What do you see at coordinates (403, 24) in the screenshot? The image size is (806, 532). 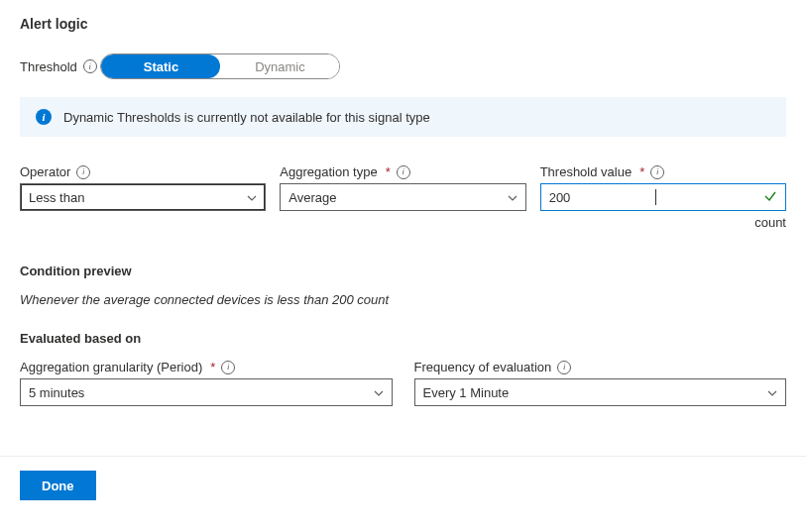 I see `page-title: Alert logic` at bounding box center [403, 24].